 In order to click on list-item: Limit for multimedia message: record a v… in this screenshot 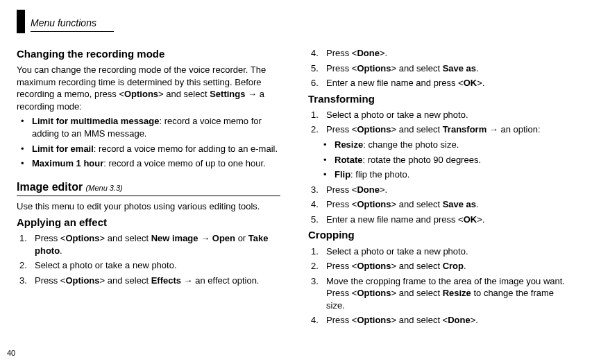, I will do `click(149, 128)`.